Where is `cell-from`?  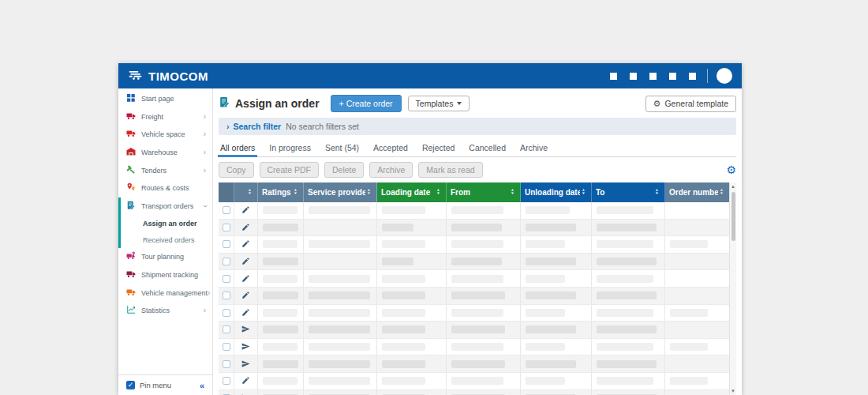
cell-from is located at coordinates (484, 348).